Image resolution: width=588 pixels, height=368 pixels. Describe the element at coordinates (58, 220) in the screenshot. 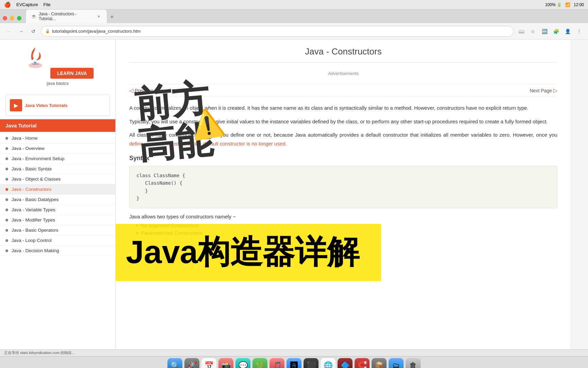

I see `sidebar-item-modifier-types: Java - Modifier Types` at that location.